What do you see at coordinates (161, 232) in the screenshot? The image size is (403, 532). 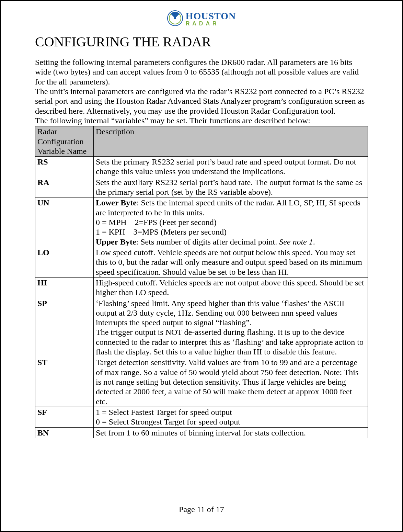 I see `un-units-line2: 1 = KPH 3=MPS (Meters per second)` at bounding box center [161, 232].